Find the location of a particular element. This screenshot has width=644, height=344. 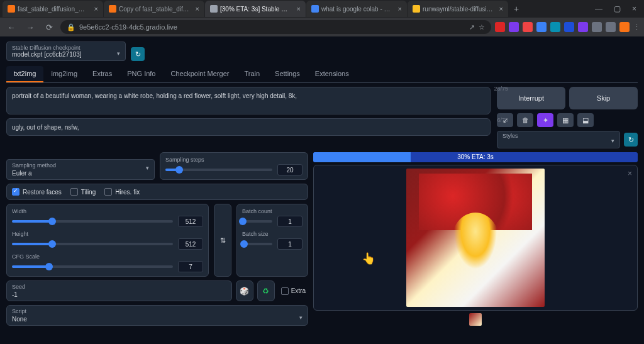

star-icon: ☆ is located at coordinates (482, 28).